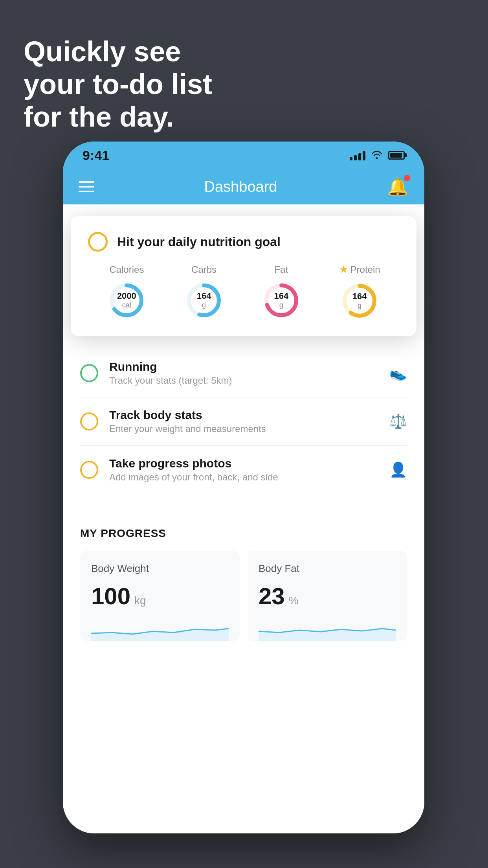 Image resolution: width=488 pixels, height=868 pixels. Describe the element at coordinates (360, 306) in the screenshot. I see `protein-unit: g` at that location.